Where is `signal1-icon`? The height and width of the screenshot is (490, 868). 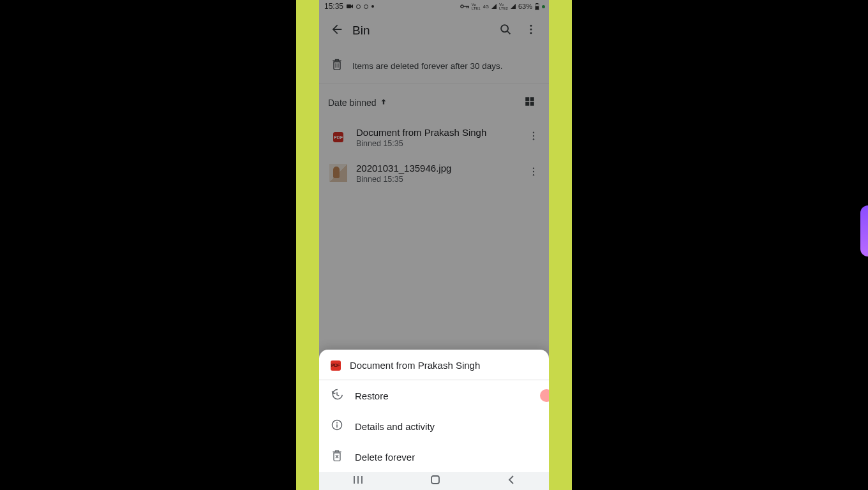 signal1-icon is located at coordinates (494, 6).